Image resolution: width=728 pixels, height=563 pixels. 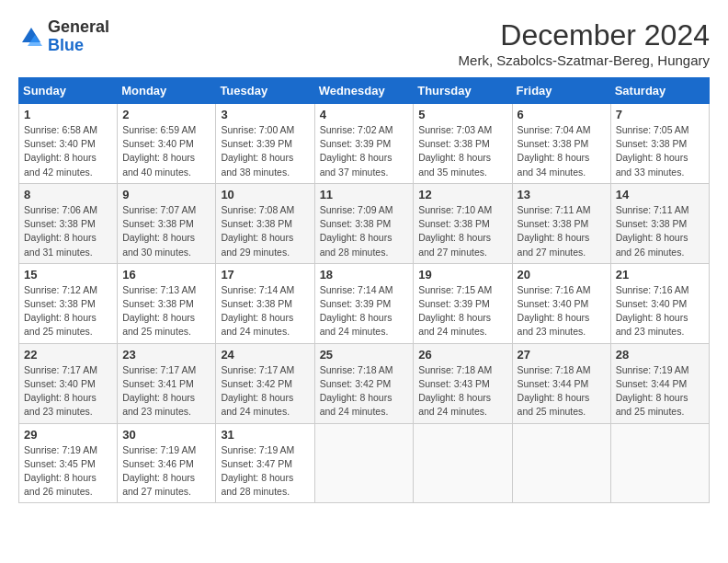 I want to click on calendar-cell: 12 Sunrise: 7:10 AMSunset: 3:38 PMDaylig…, so click(x=463, y=223).